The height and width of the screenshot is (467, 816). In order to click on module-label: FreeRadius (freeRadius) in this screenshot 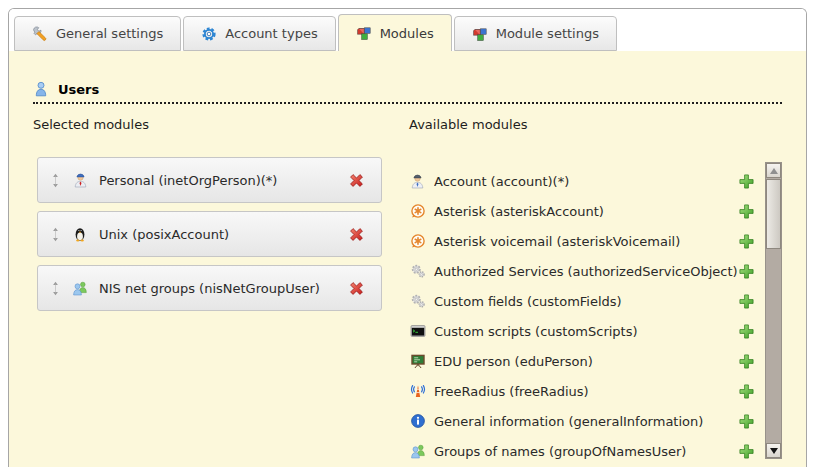, I will do `click(512, 392)`.